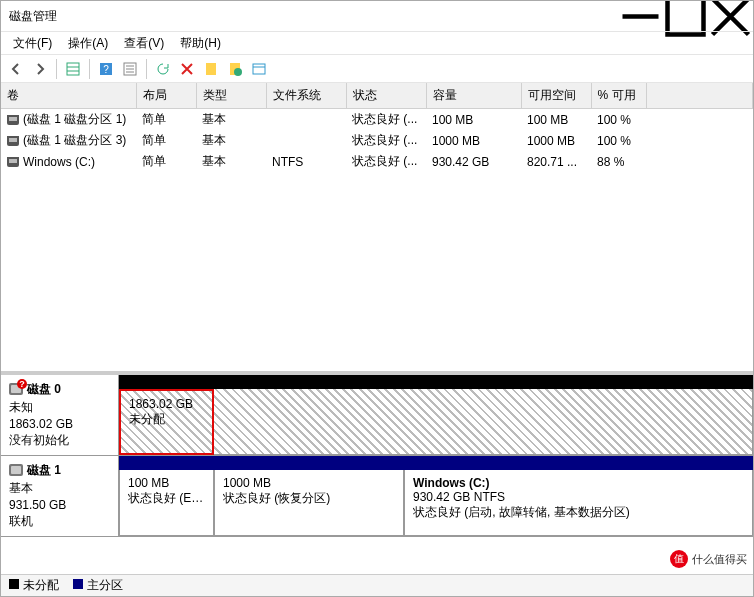 This screenshot has height=597, width=754. I want to click on col-pct: % 可用, so click(618, 96).